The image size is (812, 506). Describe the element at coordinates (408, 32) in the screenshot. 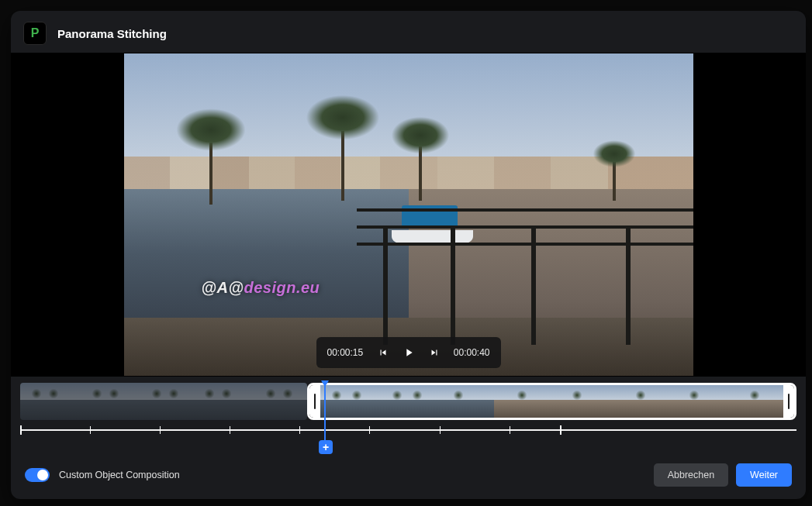

I see `dialog-header: P Panorama Stitching` at that location.